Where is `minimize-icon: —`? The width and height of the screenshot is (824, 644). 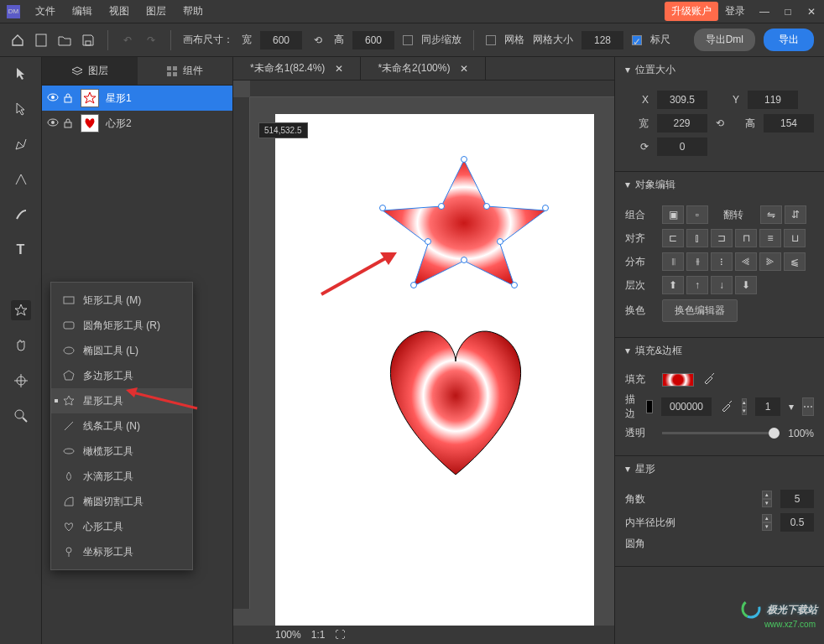 minimize-icon: — is located at coordinates (764, 12).